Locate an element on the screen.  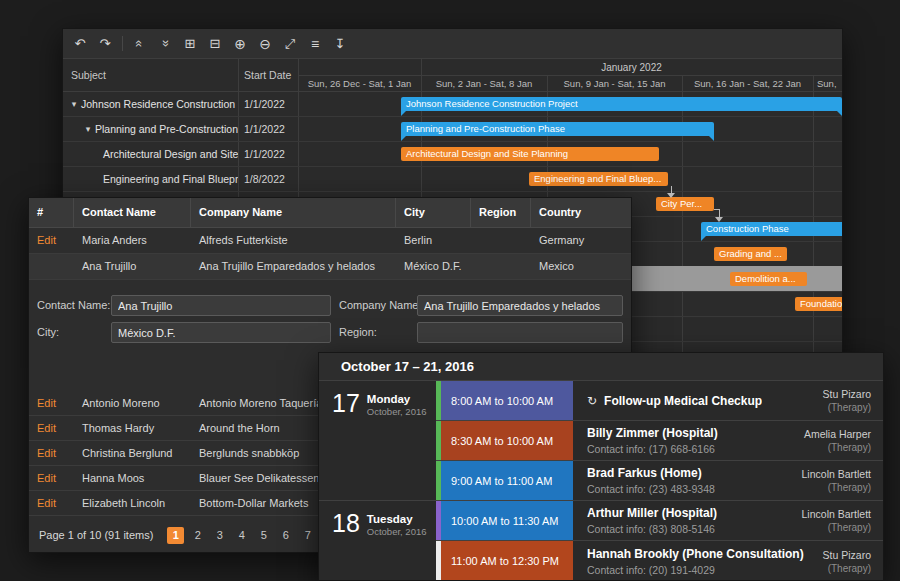
timeline-month-label: January 2022 is located at coordinates (632, 67).